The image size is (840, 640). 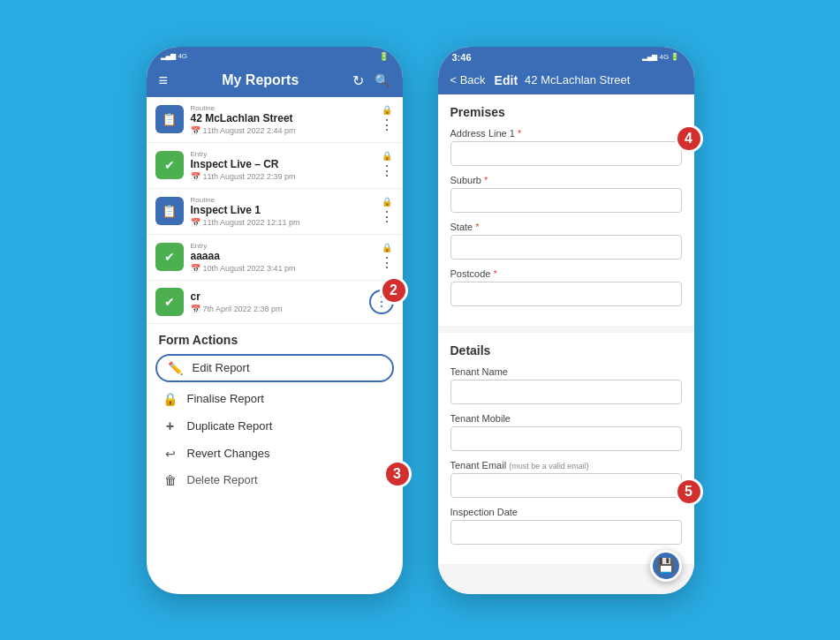 I want to click on tenant-name-label: Tenant Name, so click(x=566, y=372).